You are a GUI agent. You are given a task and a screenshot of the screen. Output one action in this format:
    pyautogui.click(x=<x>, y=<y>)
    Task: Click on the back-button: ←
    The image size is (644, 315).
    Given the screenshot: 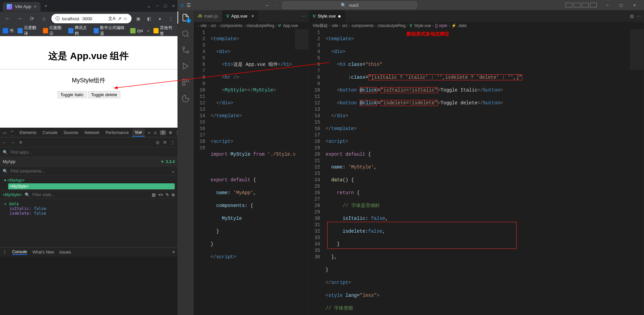 What is the action you would take?
    pyautogui.click(x=7, y=19)
    